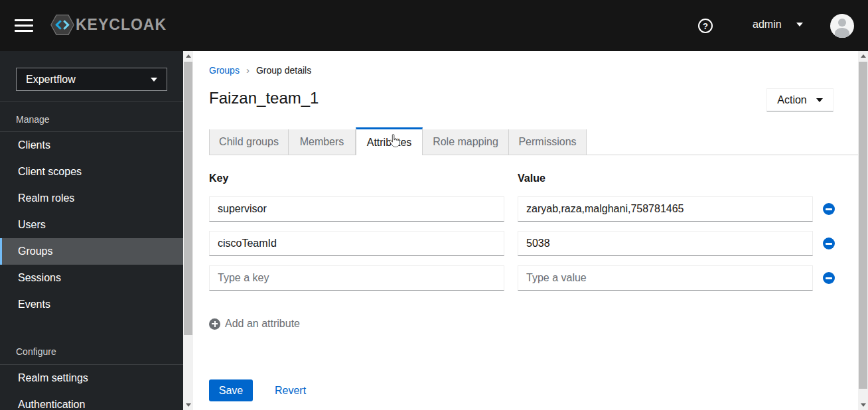  What do you see at coordinates (24, 25) in the screenshot?
I see `hamburger-menu-icon` at bounding box center [24, 25].